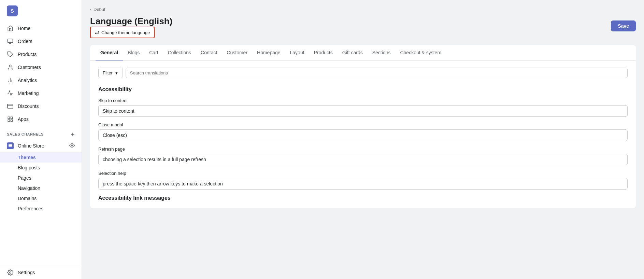  I want to click on sidebar-item-online-store: Online Store, so click(41, 146).